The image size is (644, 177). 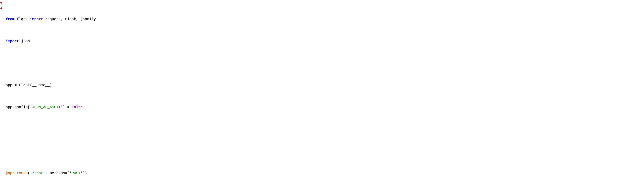 What do you see at coordinates (323, 41) in the screenshot?
I see `code-line-2: import json` at bounding box center [323, 41].